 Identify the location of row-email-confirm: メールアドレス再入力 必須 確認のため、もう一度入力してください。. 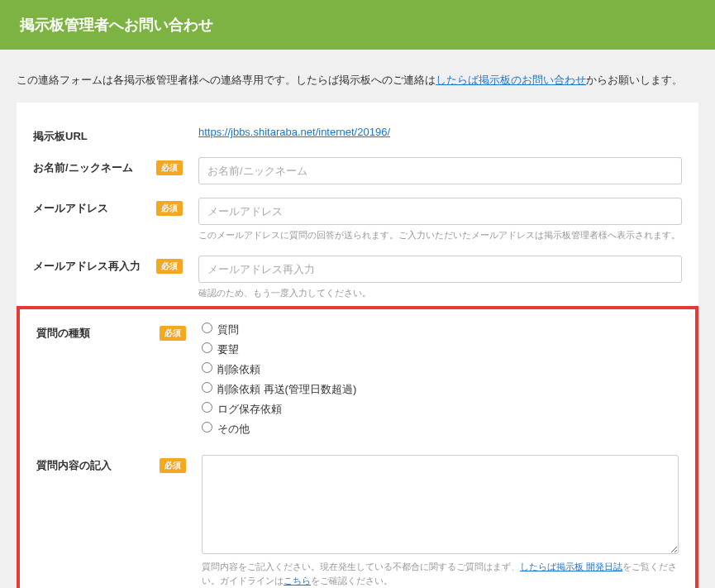
(357, 278).